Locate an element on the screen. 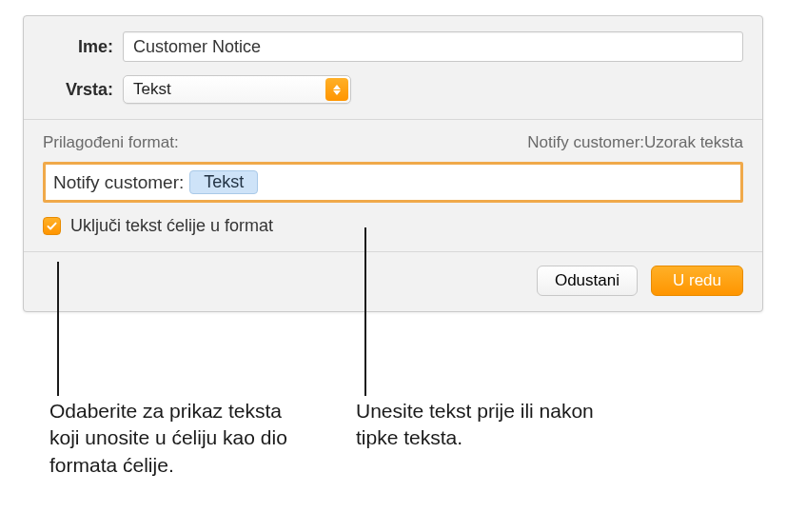 The height and width of the screenshot is (532, 787). updown-arrows-icon is located at coordinates (337, 89).